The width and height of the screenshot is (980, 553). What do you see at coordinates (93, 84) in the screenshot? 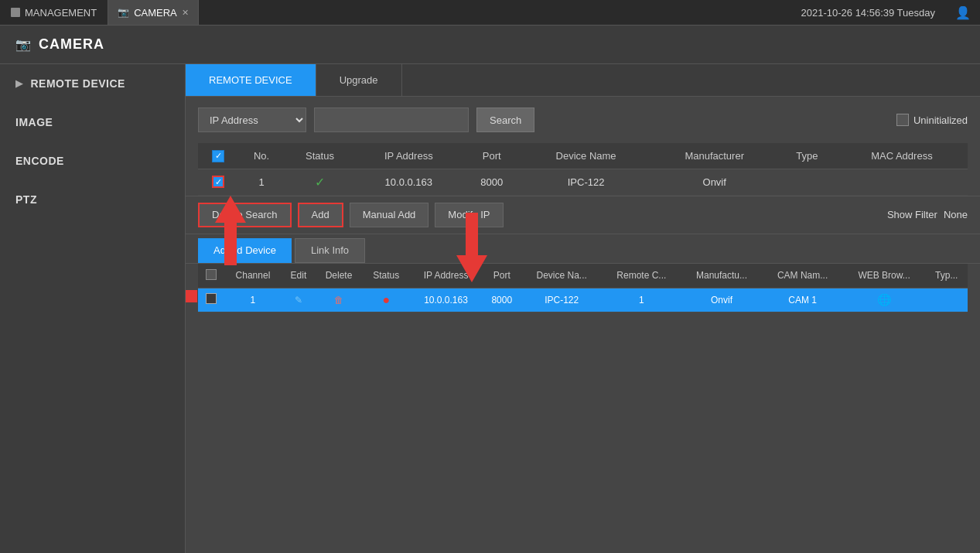
I see `sidebar-item-remote-device: ▶ REMOTE DEVICE` at bounding box center [93, 84].